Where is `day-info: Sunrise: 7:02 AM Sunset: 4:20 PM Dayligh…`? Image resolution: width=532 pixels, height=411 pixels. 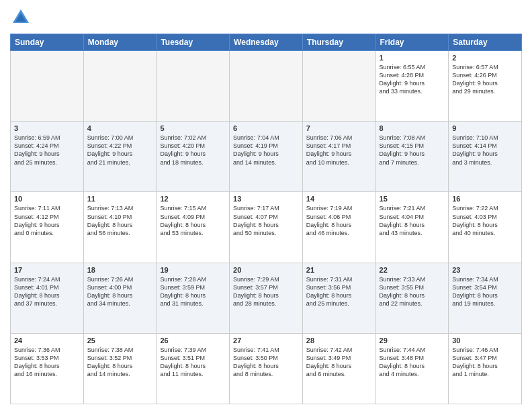
day-info: Sunrise: 7:02 AM Sunset: 4:20 PM Dayligh… is located at coordinates (193, 150).